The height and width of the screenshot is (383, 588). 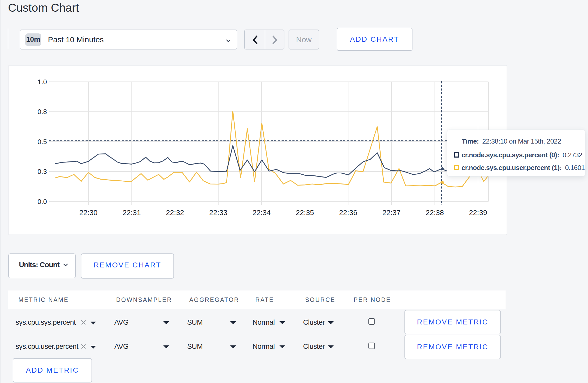 I want to click on svg-text: 1.0, so click(x=42, y=82).